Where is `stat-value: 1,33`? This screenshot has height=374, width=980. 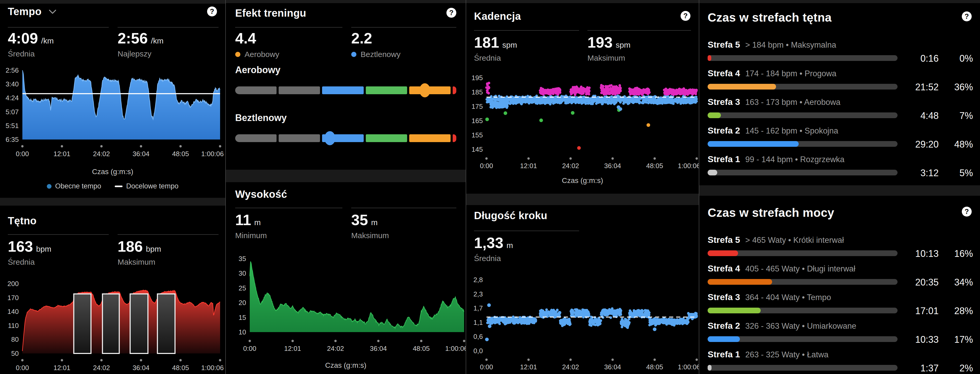
stat-value: 1,33 is located at coordinates (488, 243).